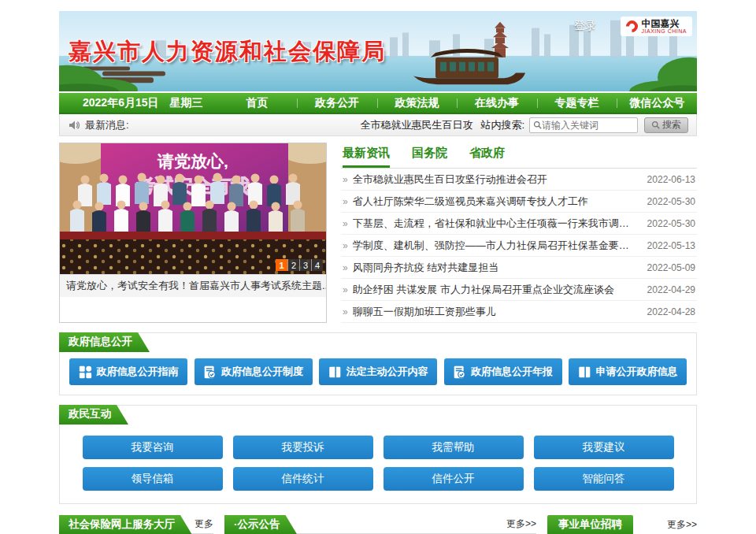 The width and height of the screenshot is (756, 534). What do you see at coordinates (665, 24) in the screenshot?
I see `logo-title: 中国嘉兴` at bounding box center [665, 24].